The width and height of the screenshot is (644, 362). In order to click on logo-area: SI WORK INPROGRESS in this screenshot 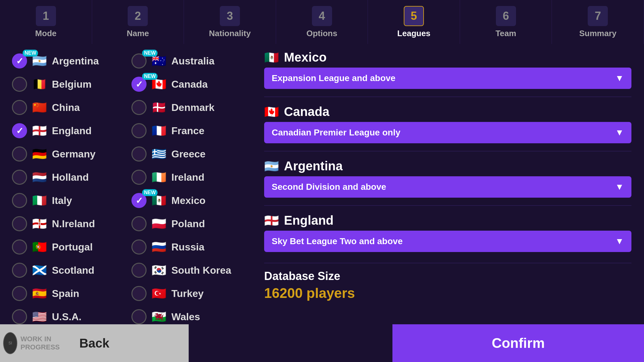, I will do `click(31, 343)`.